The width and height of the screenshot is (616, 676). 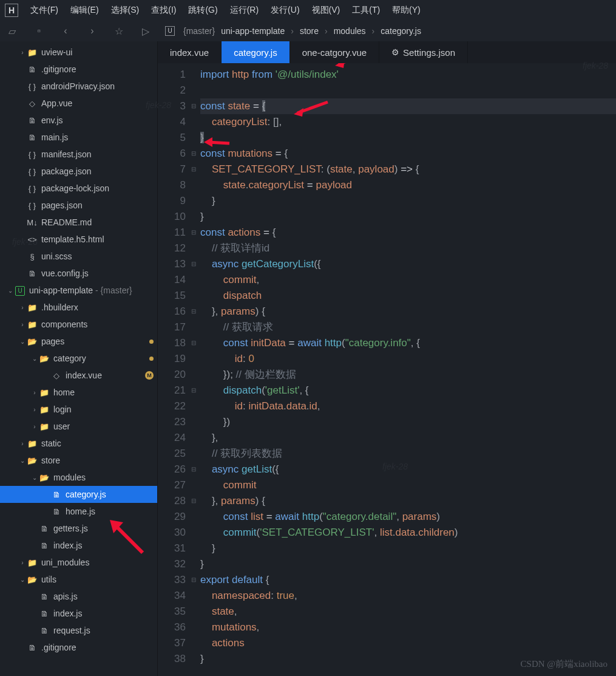 I want to click on breadcrumb-project: uni-app-template, so click(x=252, y=31).